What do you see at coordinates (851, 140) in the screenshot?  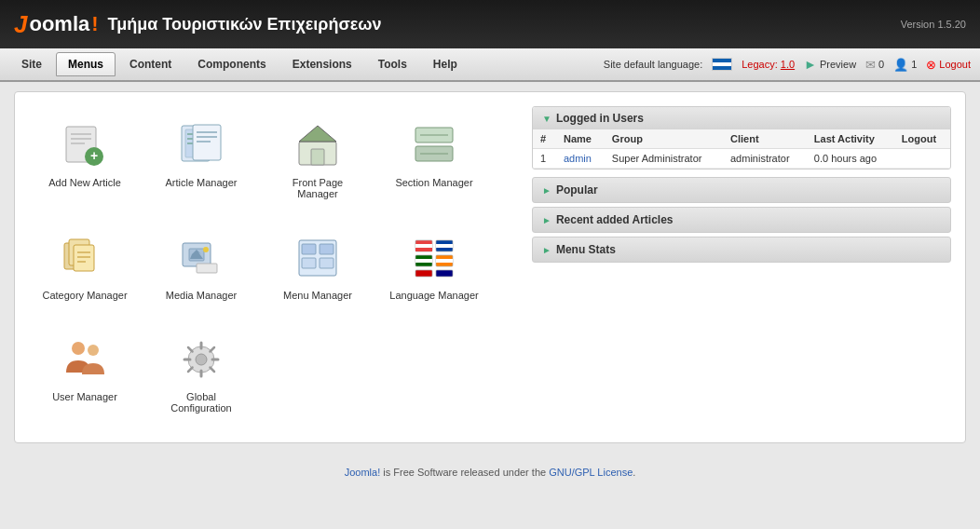 I see `col-last-activity: Last Activity` at bounding box center [851, 140].